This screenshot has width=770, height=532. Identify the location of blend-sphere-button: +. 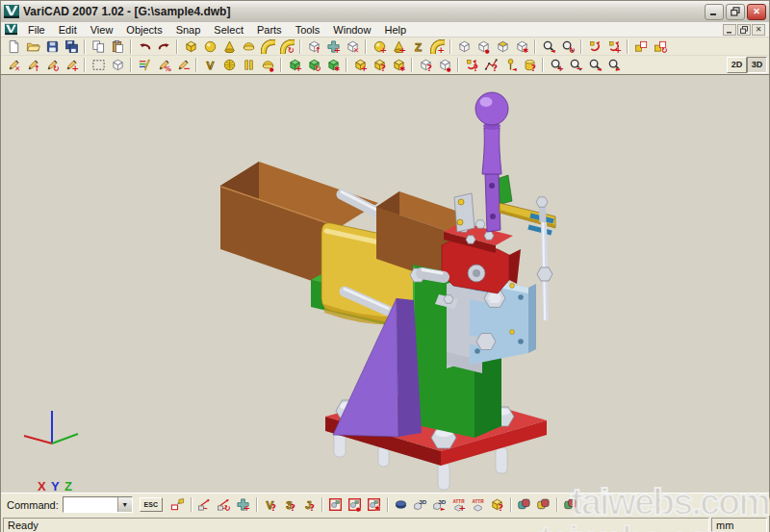
(379, 46).